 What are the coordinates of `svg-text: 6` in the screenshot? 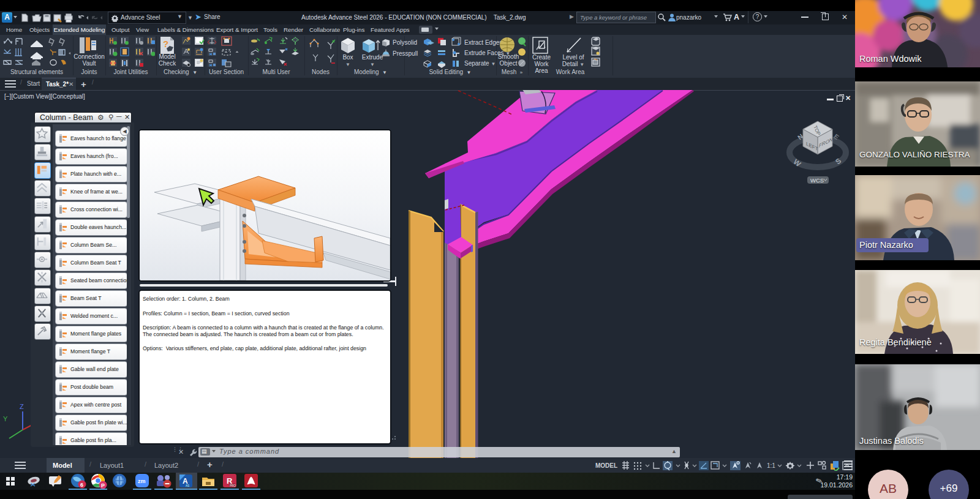 It's located at (82, 485).